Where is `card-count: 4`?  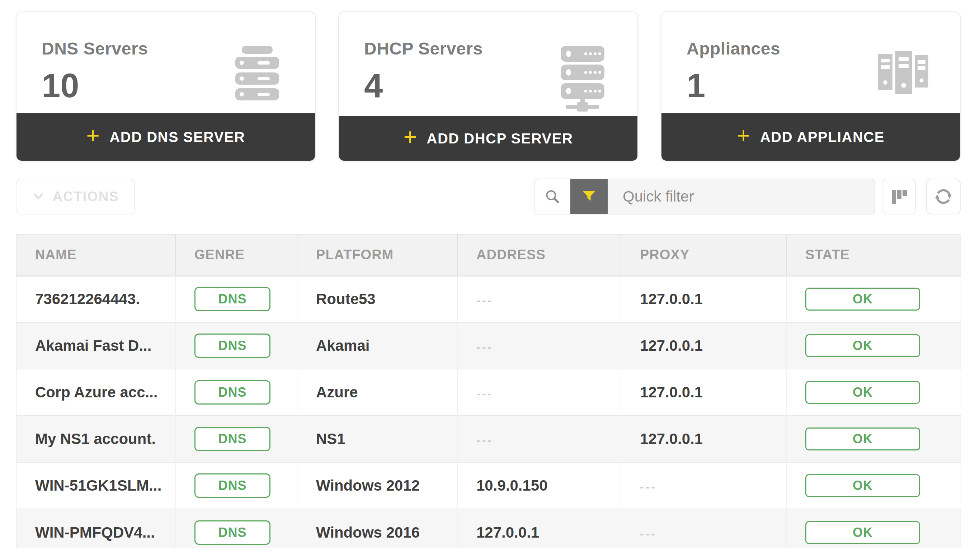 card-count: 4 is located at coordinates (423, 86).